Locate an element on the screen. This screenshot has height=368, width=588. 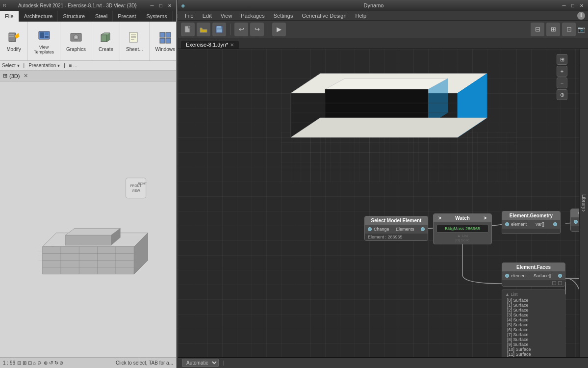
revit-minimize-btn: ─ is located at coordinates (152, 5).